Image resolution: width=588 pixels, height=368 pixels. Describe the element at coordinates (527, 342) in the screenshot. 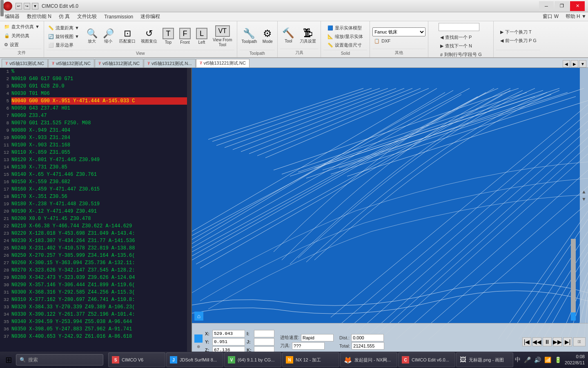

I see `play-begin-btn: |◀` at that location.